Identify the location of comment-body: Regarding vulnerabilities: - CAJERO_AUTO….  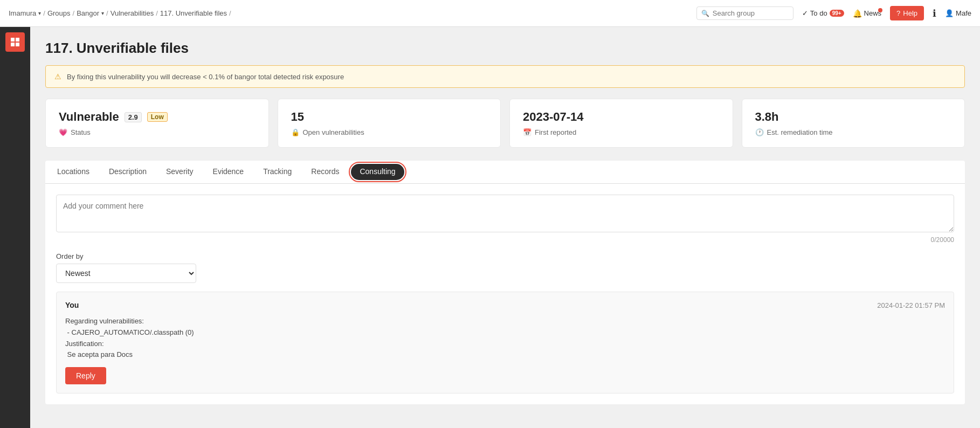
(505, 339).